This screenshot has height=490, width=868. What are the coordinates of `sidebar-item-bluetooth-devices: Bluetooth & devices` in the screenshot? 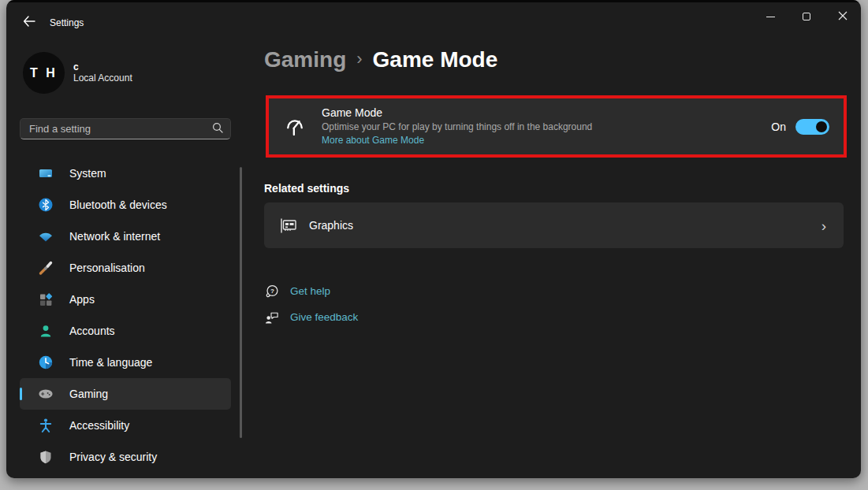 It's located at (125, 205).